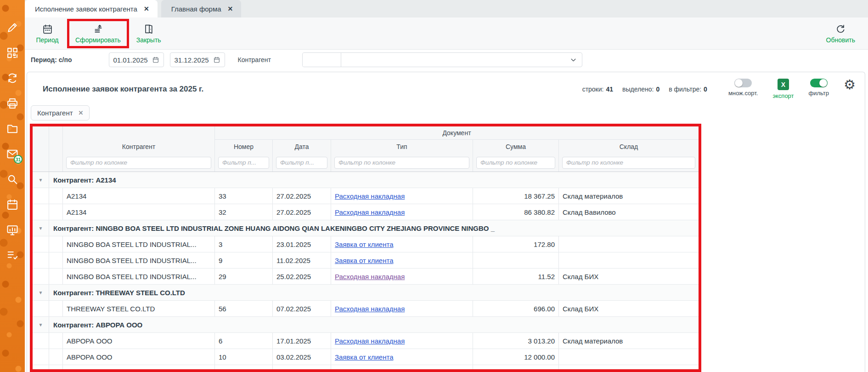 The height and width of the screenshot is (372, 868). What do you see at coordinates (516, 260) in the screenshot?
I see `cell-sum` at bounding box center [516, 260].